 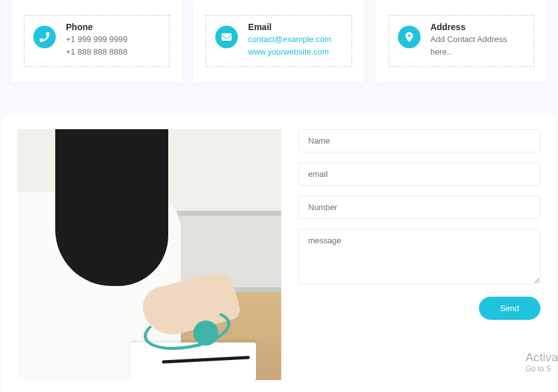 I want to click on name-input, so click(x=419, y=140).